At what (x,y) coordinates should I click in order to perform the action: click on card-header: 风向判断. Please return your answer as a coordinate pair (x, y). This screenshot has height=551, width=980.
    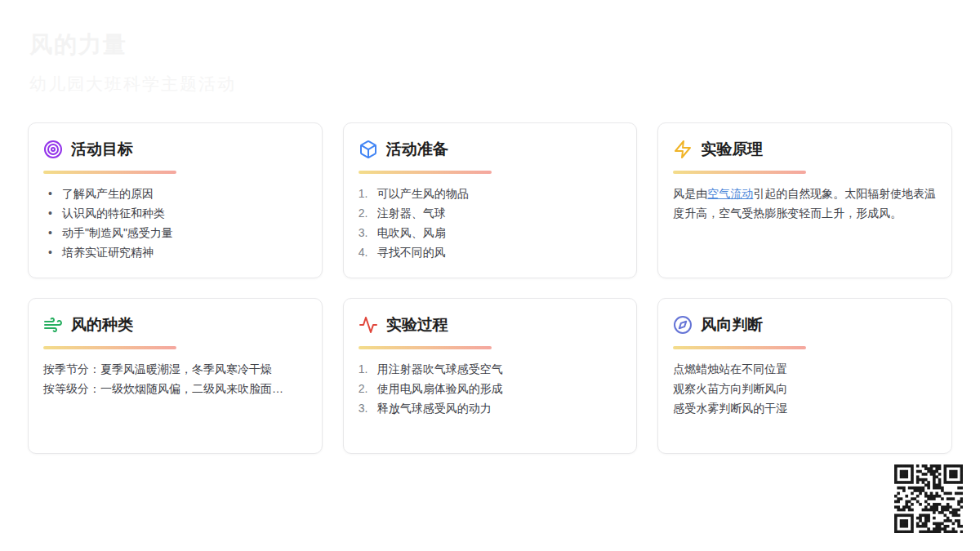
    Looking at the image, I should click on (805, 325).